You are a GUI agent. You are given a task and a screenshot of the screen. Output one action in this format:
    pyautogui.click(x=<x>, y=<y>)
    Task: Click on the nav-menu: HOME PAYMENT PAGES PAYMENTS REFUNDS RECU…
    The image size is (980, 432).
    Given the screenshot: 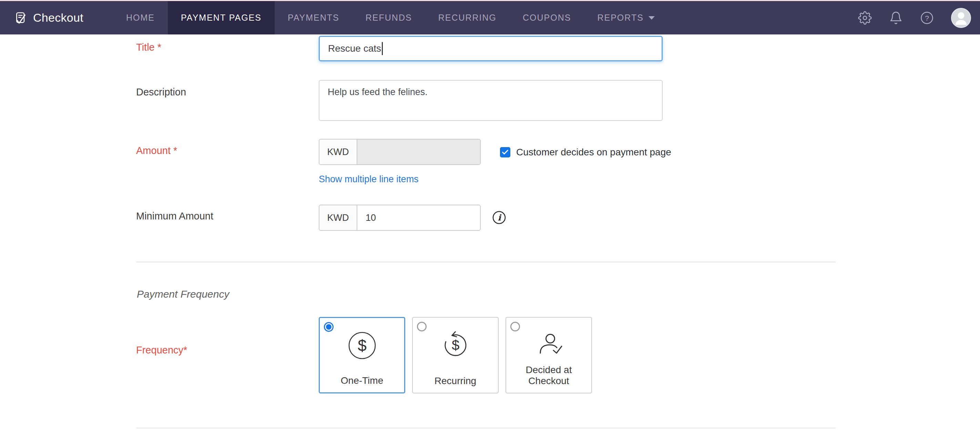 What is the action you would take?
    pyautogui.click(x=390, y=18)
    